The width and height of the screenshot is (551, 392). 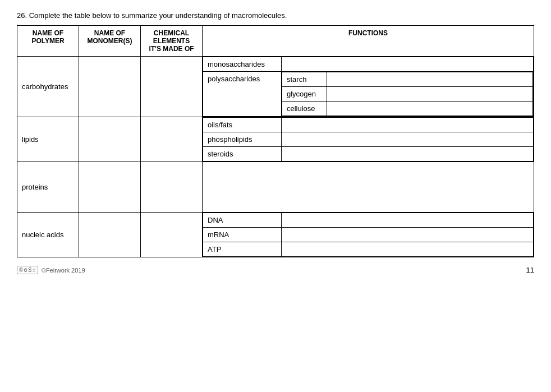 What do you see at coordinates (305, 109) in the screenshot?
I see `subsub-label-cellulose: cellulose` at bounding box center [305, 109].